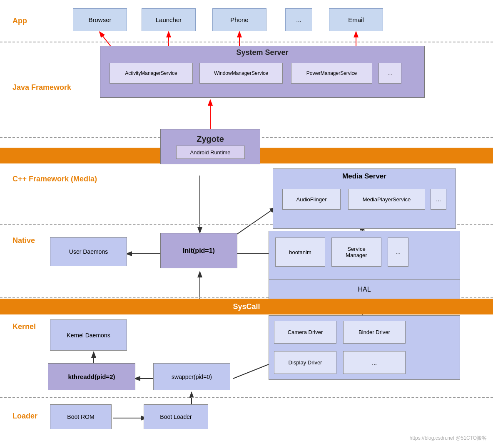 This screenshot has height=448, width=493. I want to click on kernel-right-block: Camera Driver Binder Driver Display Driv…, so click(364, 348).